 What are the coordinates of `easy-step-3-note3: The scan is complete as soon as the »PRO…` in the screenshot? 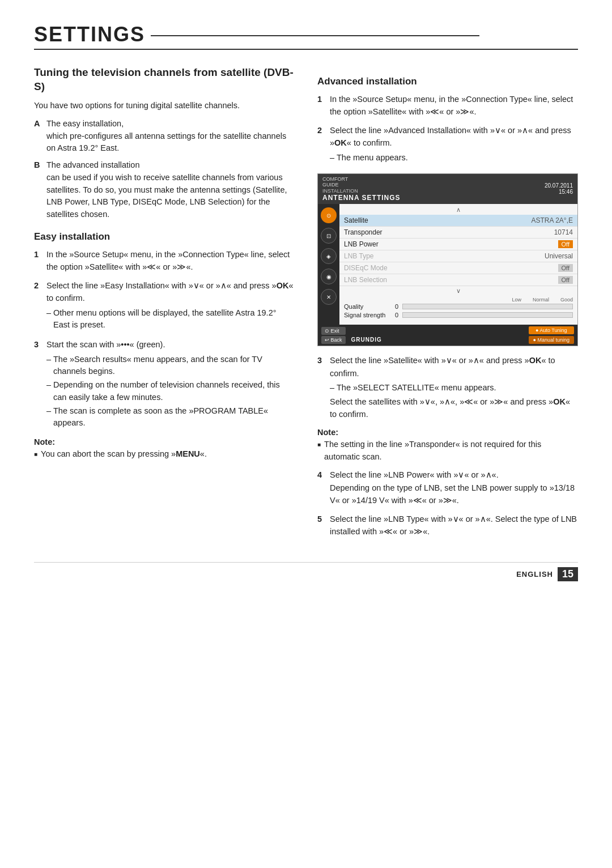 It's located at (171, 418).